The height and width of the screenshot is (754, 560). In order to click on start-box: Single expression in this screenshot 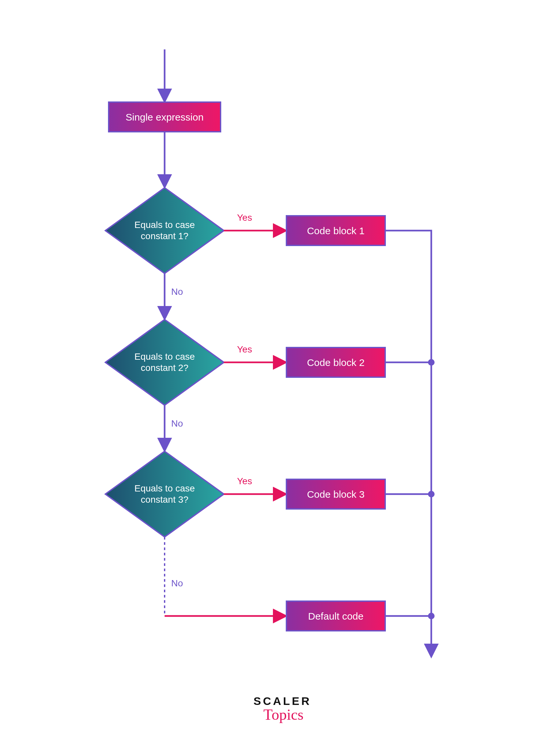, I will do `click(165, 117)`.